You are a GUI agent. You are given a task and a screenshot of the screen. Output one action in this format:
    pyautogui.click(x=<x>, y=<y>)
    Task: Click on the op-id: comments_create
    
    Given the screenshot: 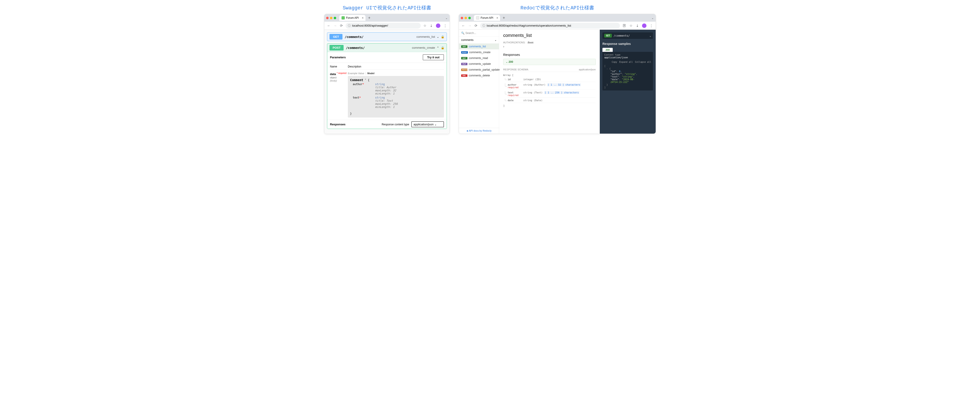 What is the action you would take?
    pyautogui.click(x=423, y=48)
    